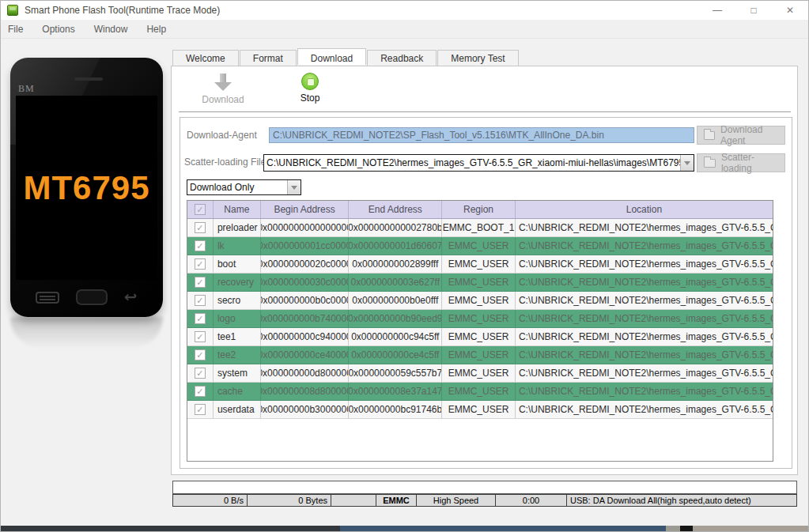 The width and height of the screenshot is (809, 532). Describe the element at coordinates (753, 163) in the screenshot. I see `scatter-loading-button-label: Scatter-loading` at that location.